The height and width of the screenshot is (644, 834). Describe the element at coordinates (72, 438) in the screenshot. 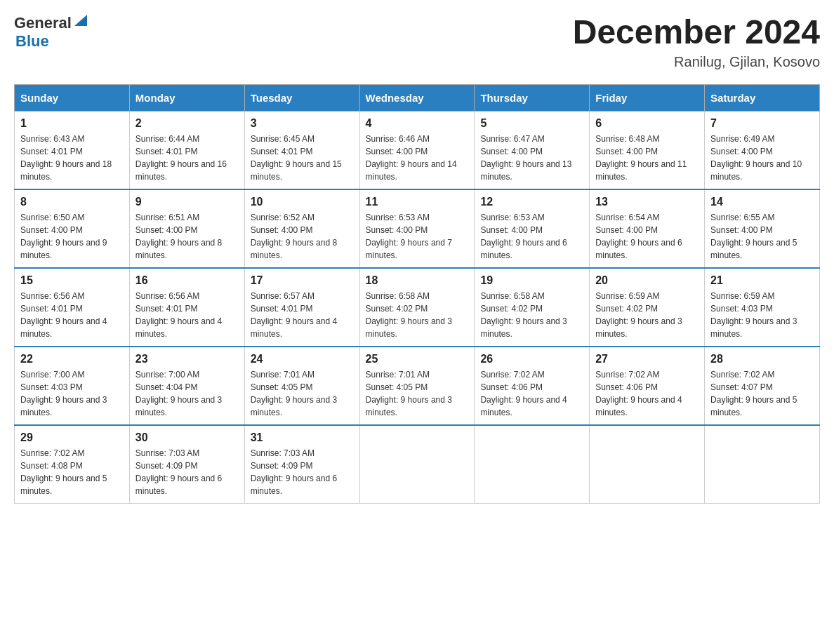

I see `day-number: 29` at that location.